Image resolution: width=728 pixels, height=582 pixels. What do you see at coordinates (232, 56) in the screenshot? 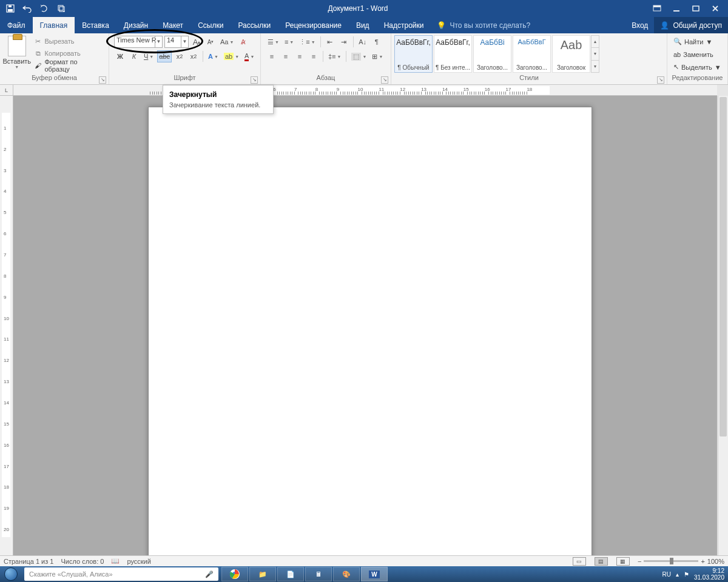
I see `highlight-button: ab▼` at bounding box center [232, 56].